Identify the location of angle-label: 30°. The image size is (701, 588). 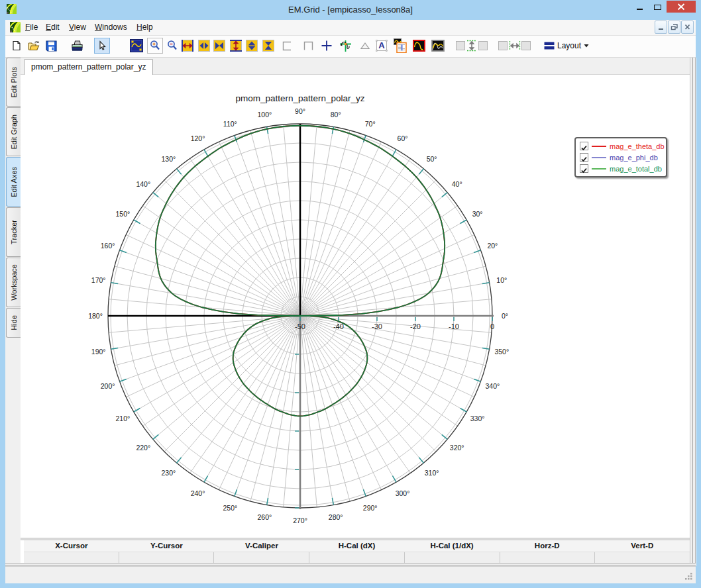
(478, 214).